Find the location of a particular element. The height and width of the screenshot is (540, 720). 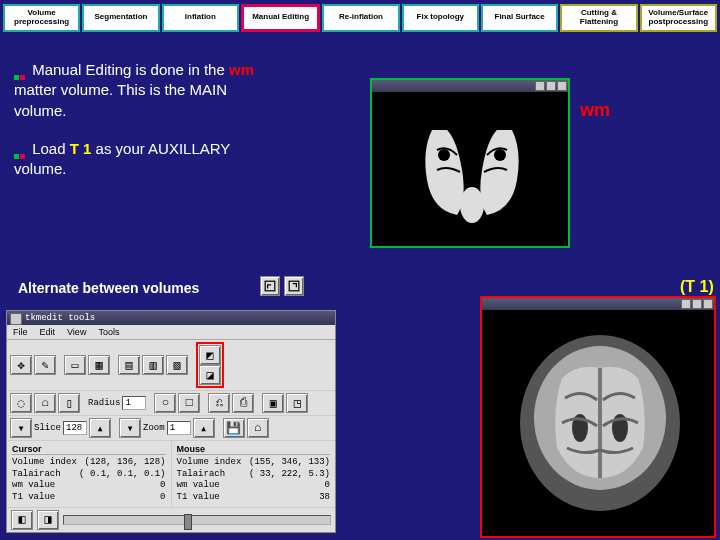

row-tal-k2: Talairach is located at coordinates (202, 475).